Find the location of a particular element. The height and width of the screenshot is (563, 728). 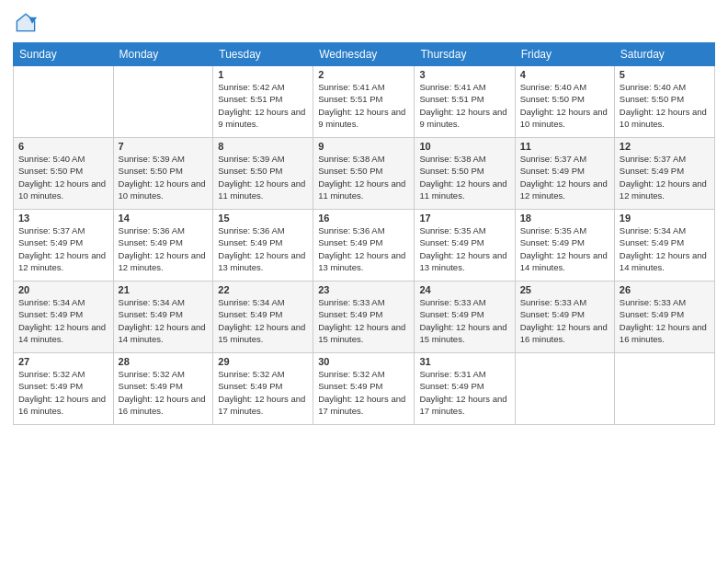

day-number: 28 is located at coordinates (164, 362).